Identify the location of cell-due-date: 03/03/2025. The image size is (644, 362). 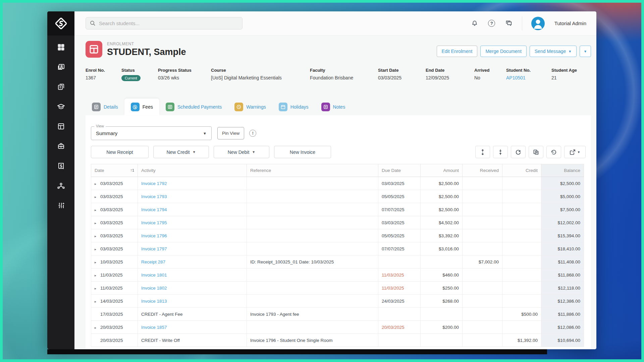
(399, 184).